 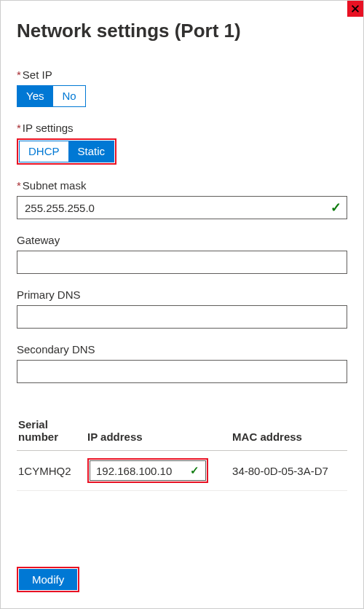 What do you see at coordinates (195, 471) in the screenshot?
I see `check-icon: ✓` at bounding box center [195, 471].